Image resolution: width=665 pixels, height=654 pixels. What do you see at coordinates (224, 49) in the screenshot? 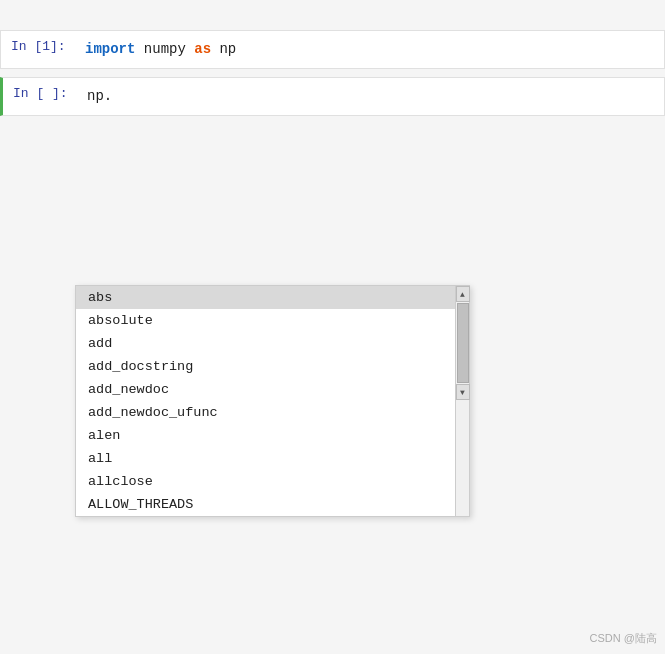
I see `code-np: np` at bounding box center [224, 49].